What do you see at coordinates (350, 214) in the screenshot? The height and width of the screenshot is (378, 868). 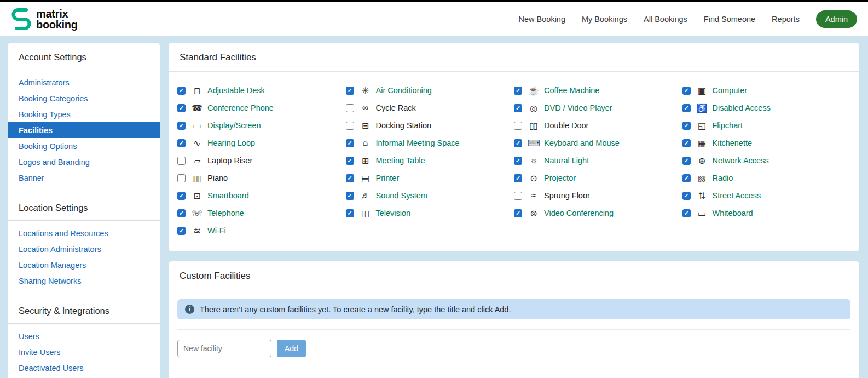 I see `facility-checkbox-television: ✓` at bounding box center [350, 214].